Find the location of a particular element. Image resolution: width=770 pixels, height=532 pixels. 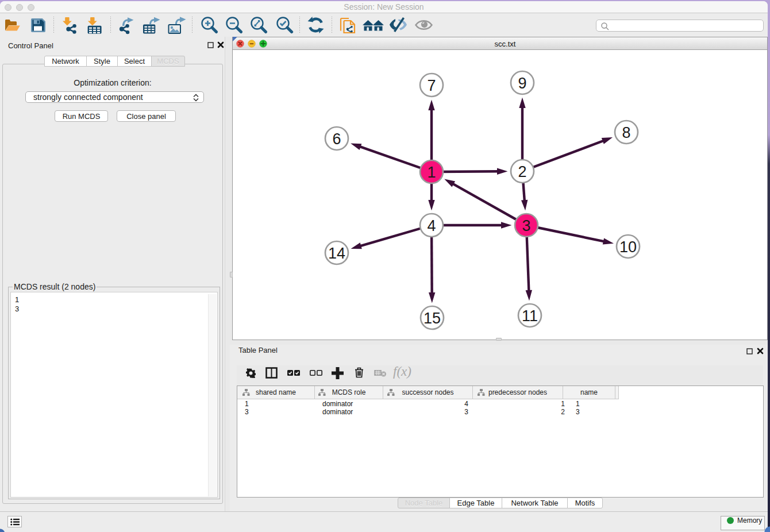

svg-text: 4 is located at coordinates (431, 226).